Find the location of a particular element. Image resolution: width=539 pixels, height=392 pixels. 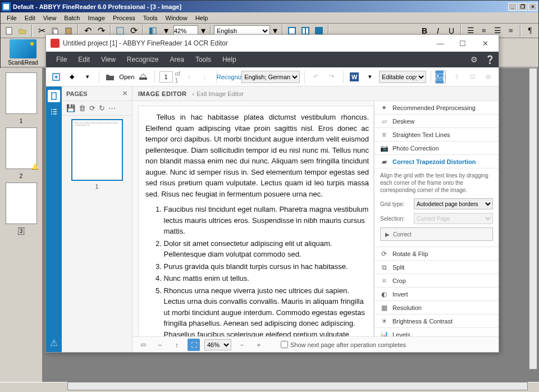

page-down-icon: ↓ is located at coordinates (205, 77).